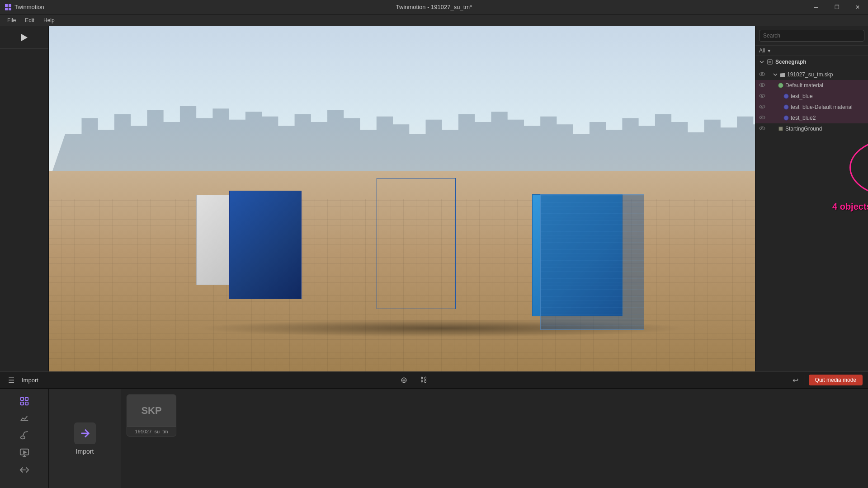 This screenshot has height=488, width=868. Describe the element at coordinates (816, 7) in the screenshot. I see `minimize-button: ─` at that location.